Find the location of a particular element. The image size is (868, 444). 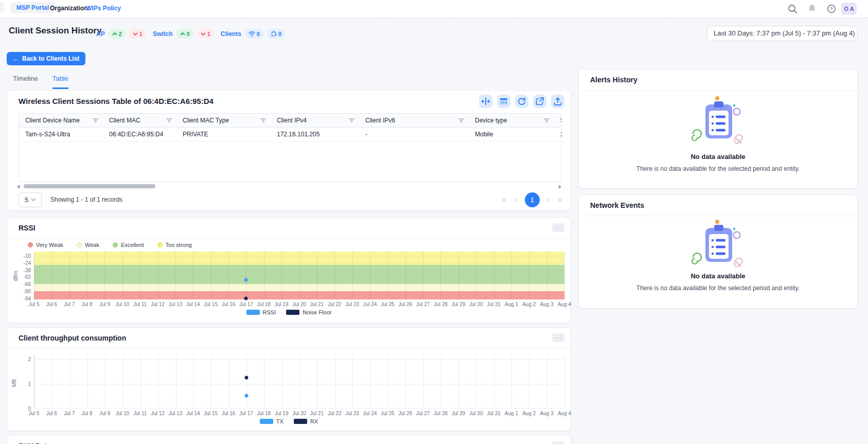

manage-columns-button is located at coordinates (504, 101).